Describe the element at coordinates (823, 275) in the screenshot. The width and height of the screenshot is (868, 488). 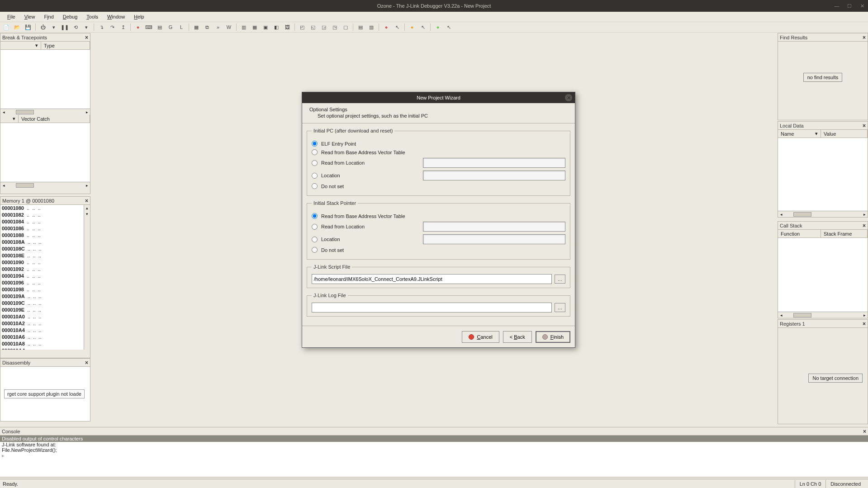
I see `call-stack-list` at that location.